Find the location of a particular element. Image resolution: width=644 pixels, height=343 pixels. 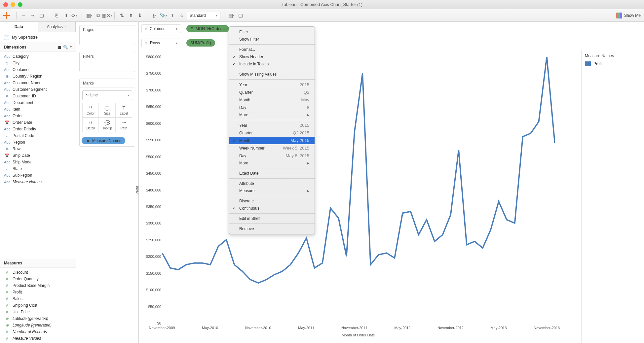

field-item: AbcSubRegion is located at coordinates (38, 175).